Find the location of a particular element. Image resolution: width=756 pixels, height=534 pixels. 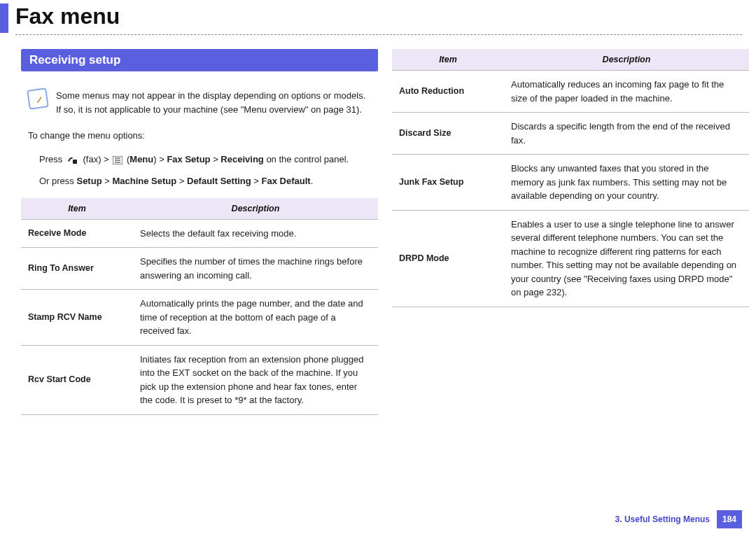

table-row: Discard Size Discards a specific length … is located at coordinates (570, 134).